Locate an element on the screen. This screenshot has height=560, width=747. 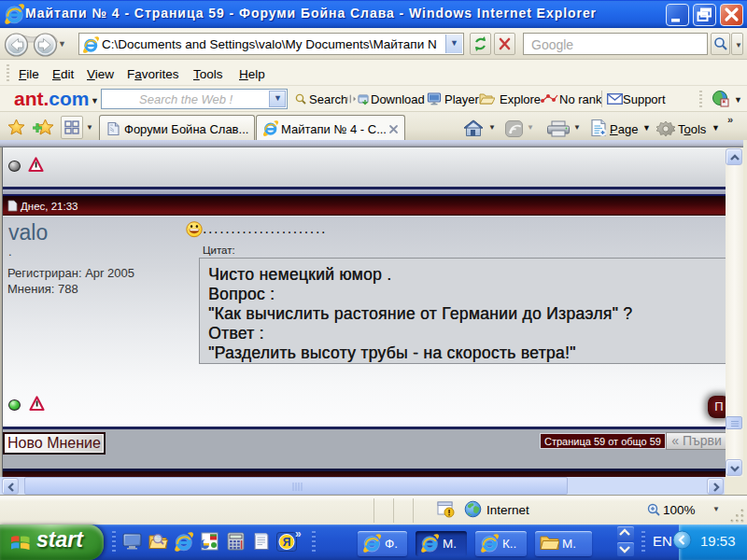
svg-text: Я is located at coordinates (288, 542).